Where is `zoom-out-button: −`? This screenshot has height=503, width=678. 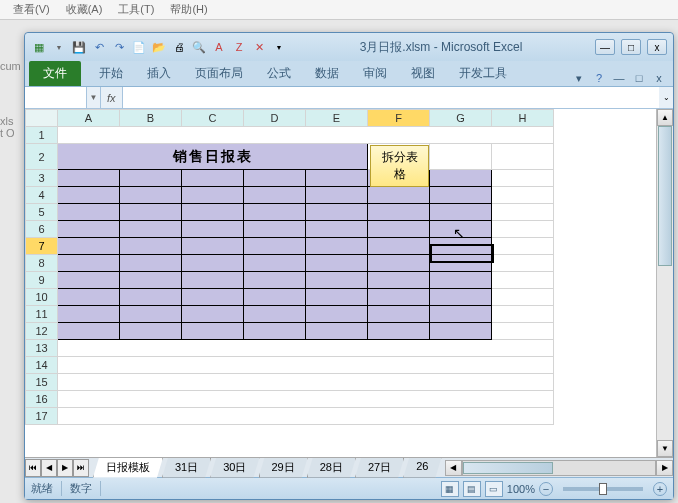 zoom-out-button: − is located at coordinates (546, 489).